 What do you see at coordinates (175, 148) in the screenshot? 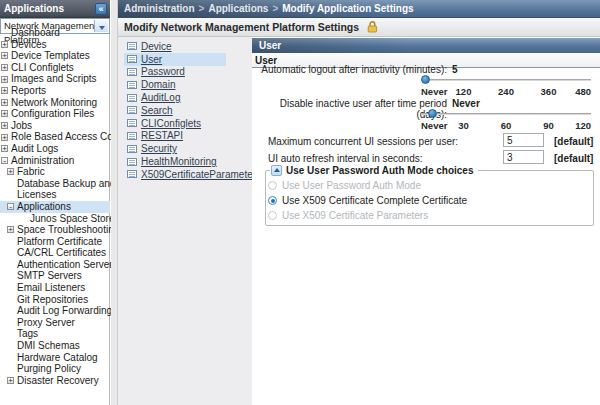
I see `category-item-security: Security` at bounding box center [175, 148].